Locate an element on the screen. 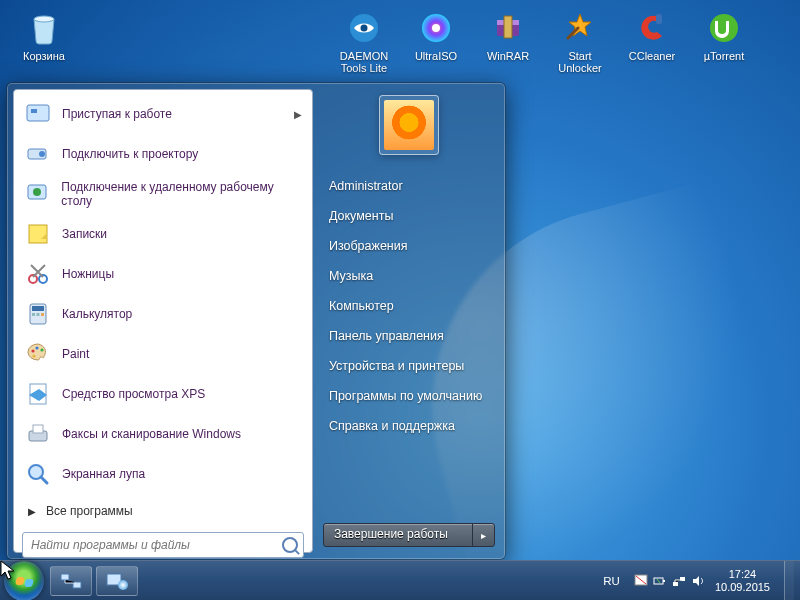 The width and height of the screenshot is (800, 600). clock-date: 10.09.2015 is located at coordinates (742, 588).